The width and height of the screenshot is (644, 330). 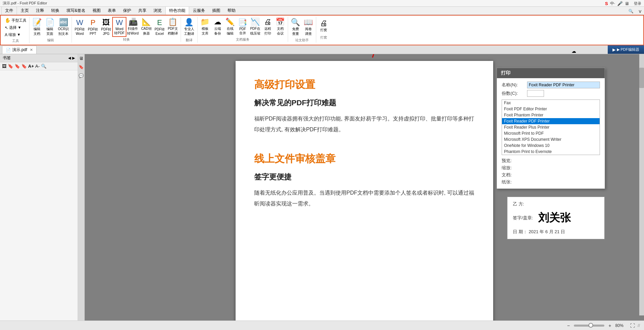 What do you see at coordinates (621, 326) in the screenshot?
I see `zoom-value: 80%` at bounding box center [621, 326].